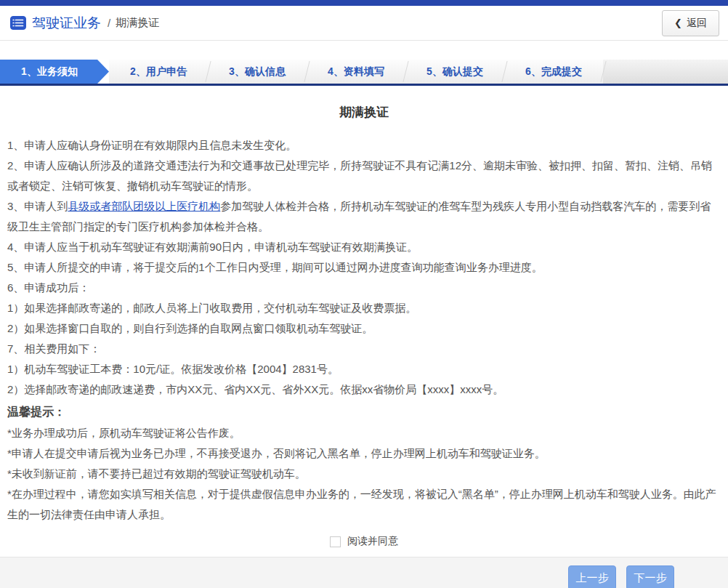 The width and height of the screenshot is (728, 588). What do you see at coordinates (356, 71) in the screenshot?
I see `step-tab-4: 4、资料填写` at bounding box center [356, 71].